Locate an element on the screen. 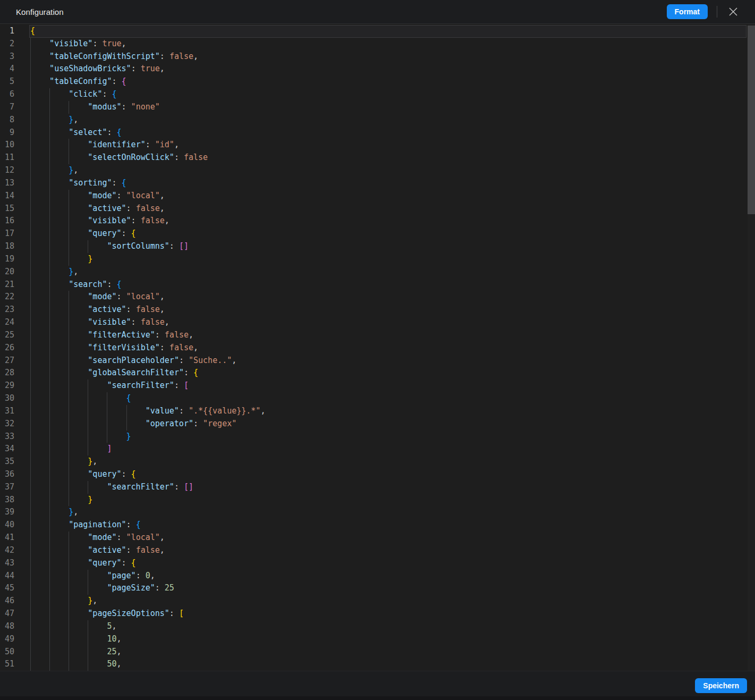 This screenshot has width=755, height=700. code-line: 40"pagination": { is located at coordinates (377, 525).